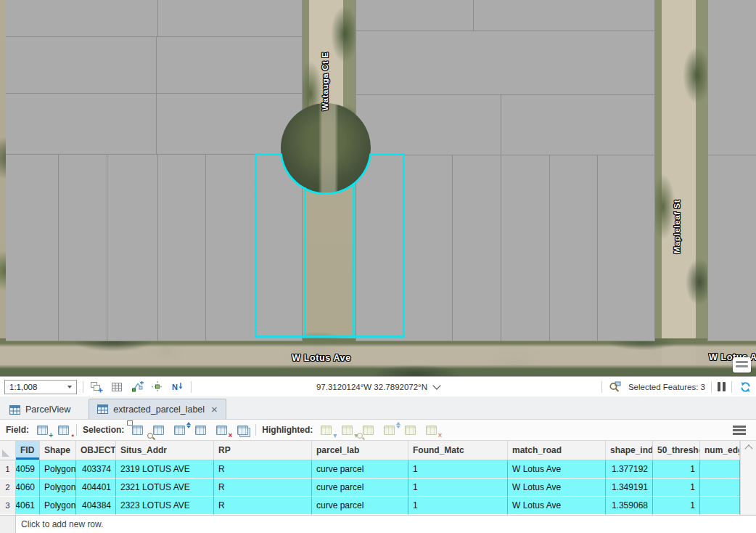 The image size is (756, 533). Describe the element at coordinates (165, 505) in the screenshot. I see `cell-situs-addr: 2323 LOTUS AVE` at that location.